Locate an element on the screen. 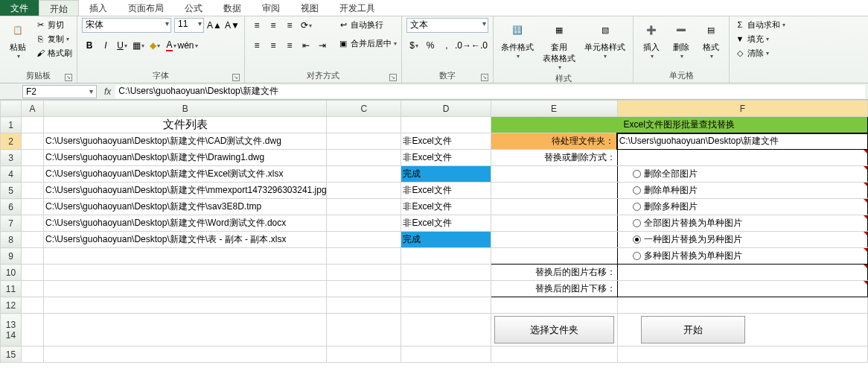 The image size is (868, 380). indent-dec-button: ⇤ is located at coordinates (306, 45).